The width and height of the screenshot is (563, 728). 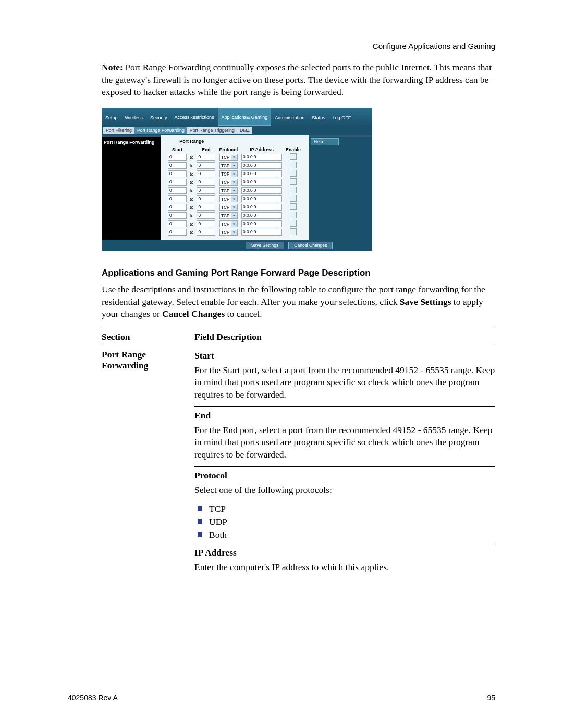 I want to click on chapter-title: Configure Applications and Gaming, so click(x=434, y=46).